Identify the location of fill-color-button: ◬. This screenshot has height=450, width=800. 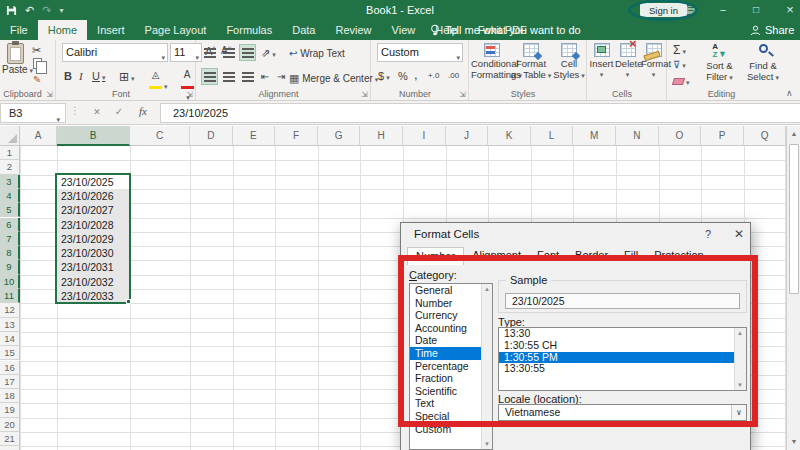
(158, 80).